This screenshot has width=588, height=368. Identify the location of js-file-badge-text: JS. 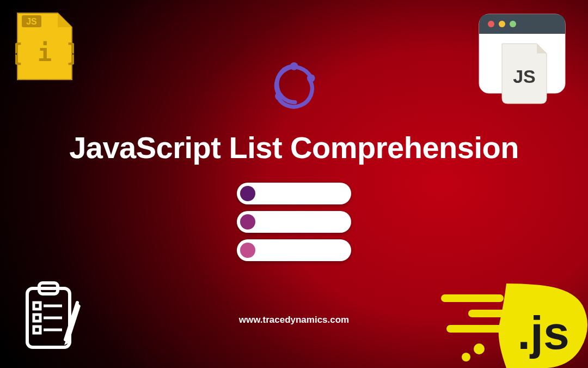
(32, 22).